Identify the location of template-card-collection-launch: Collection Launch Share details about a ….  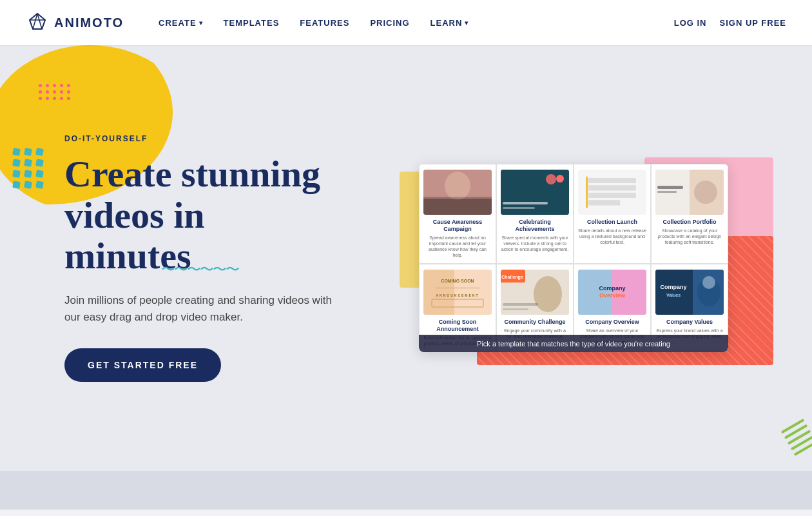
(612, 214).